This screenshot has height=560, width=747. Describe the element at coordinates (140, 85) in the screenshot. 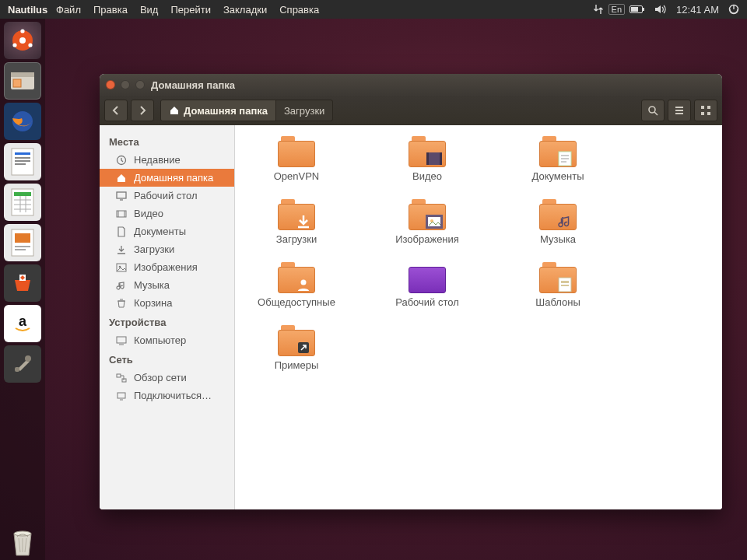

I see `window-maximize-button` at that location.